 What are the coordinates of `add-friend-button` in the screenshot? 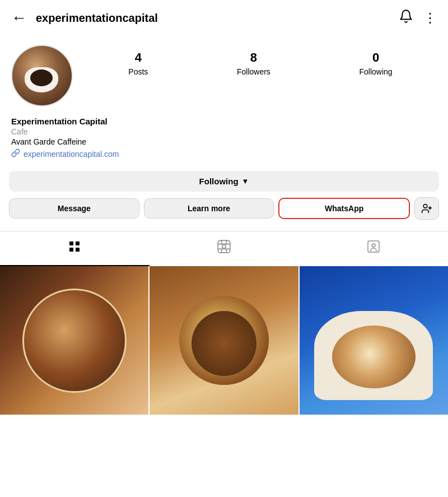 It's located at (427, 208).